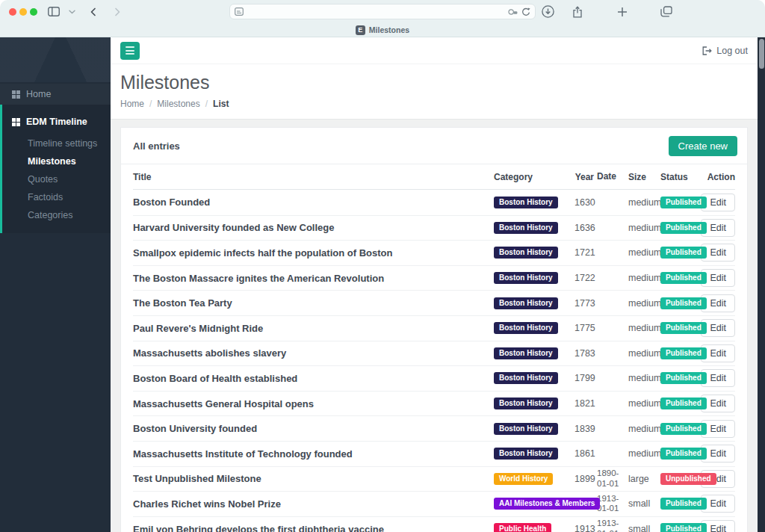 The width and height of the screenshot is (765, 532). Describe the element at coordinates (434, 177) in the screenshot. I see `table-header-row: Title Category Year Date Size Status Act…` at that location.